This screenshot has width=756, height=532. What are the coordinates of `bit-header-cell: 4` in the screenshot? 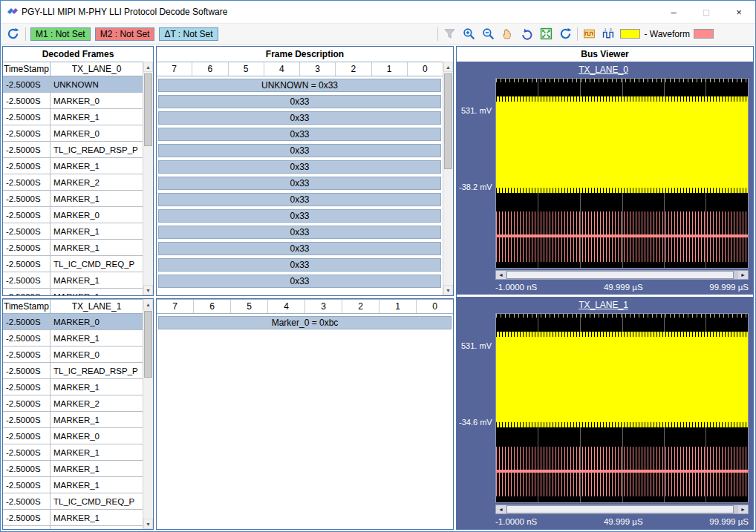 It's located at (287, 306).